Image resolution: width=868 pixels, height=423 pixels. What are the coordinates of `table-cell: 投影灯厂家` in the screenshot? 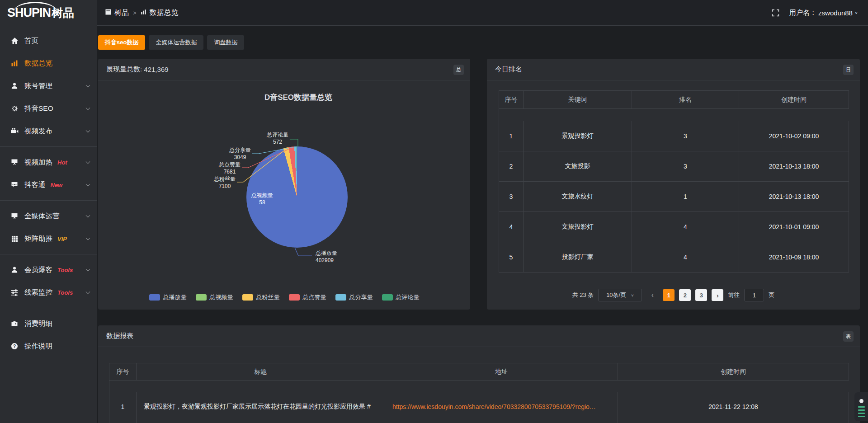 It's located at (578, 258).